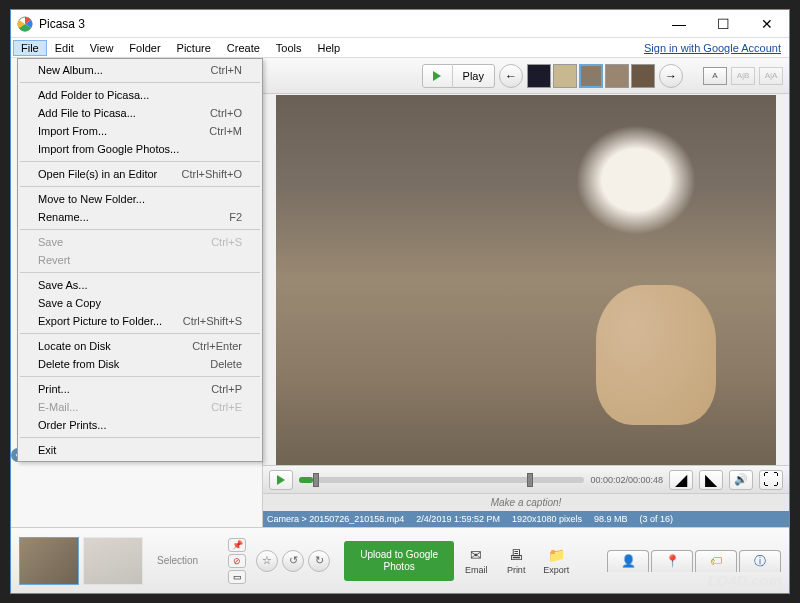 This screenshot has height=603, width=800. What do you see at coordinates (293, 561) in the screenshot?
I see `rotate-ccw-button: ↺` at bounding box center [293, 561].